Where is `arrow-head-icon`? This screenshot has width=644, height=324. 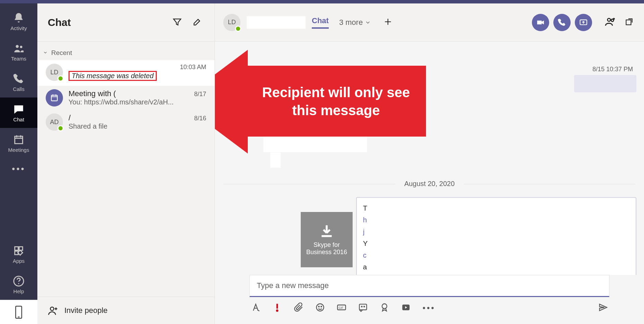 arrow-head-icon is located at coordinates (231, 102).